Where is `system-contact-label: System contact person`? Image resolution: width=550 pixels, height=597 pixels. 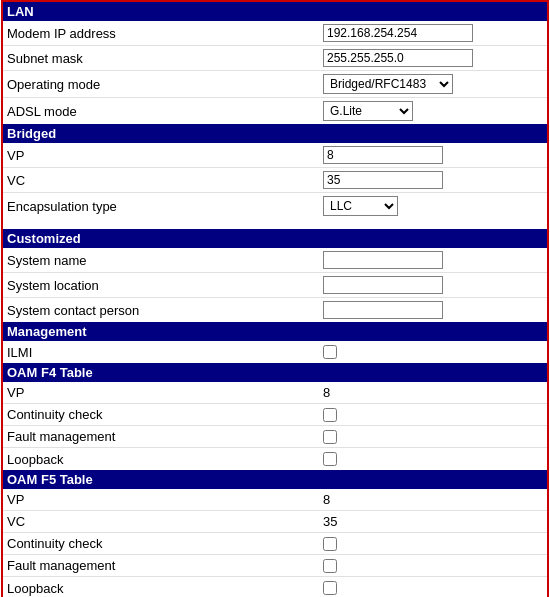
system-contact-label: System contact person is located at coordinates (165, 310).